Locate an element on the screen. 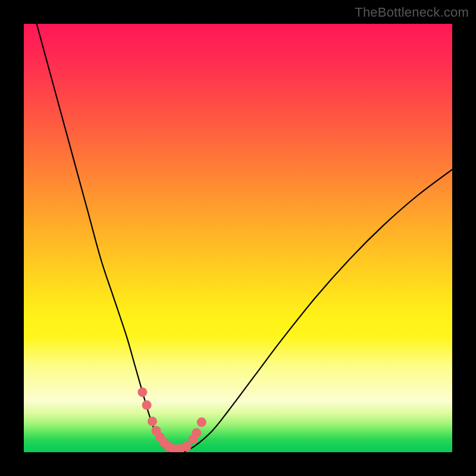 The width and height of the screenshot is (476, 476). watermark-text: TheBottleneck.com is located at coordinates (412, 12).